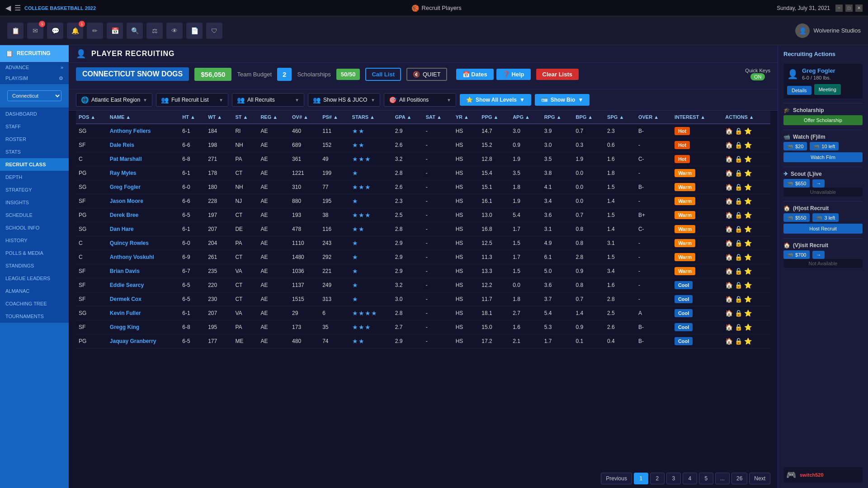  I want to click on cell-name: Gregg King, so click(144, 327).